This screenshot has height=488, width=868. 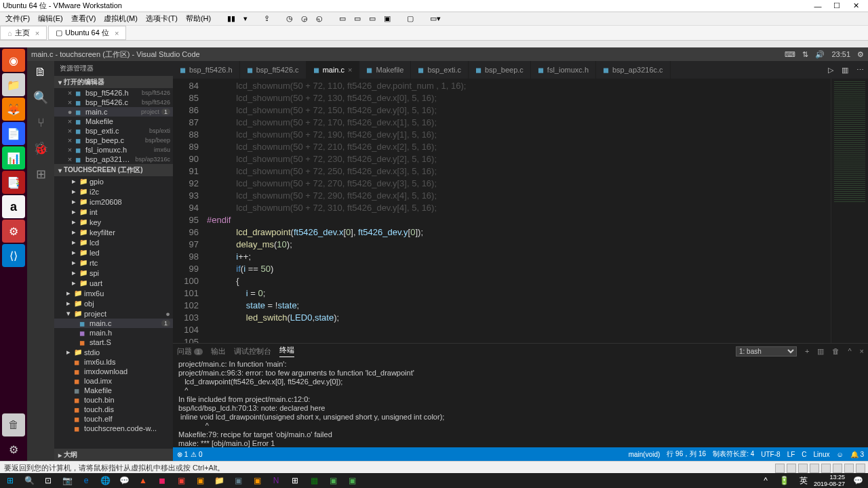 What do you see at coordinates (820, 54) in the screenshot?
I see `volume-icon: 🔊` at bounding box center [820, 54].